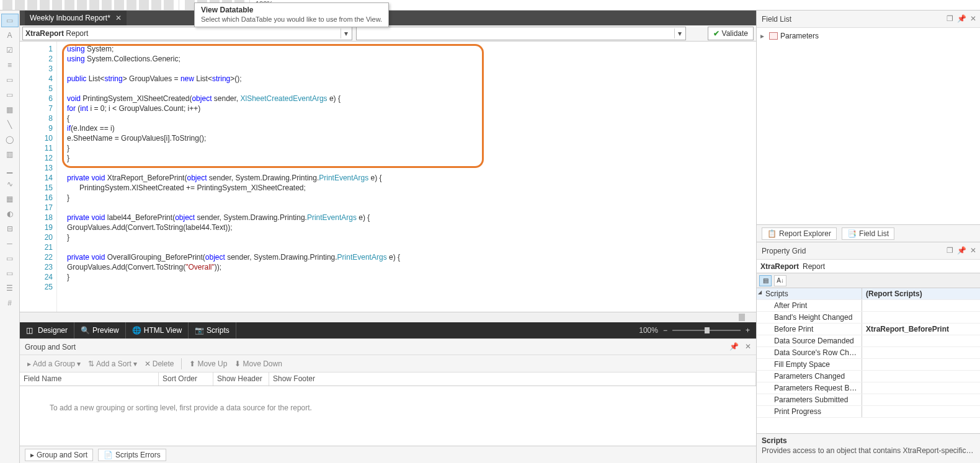 This screenshot has width=980, height=463. What do you see at coordinates (868, 364) in the screenshot?
I see `property-row: Fill Empty Space` at bounding box center [868, 364].